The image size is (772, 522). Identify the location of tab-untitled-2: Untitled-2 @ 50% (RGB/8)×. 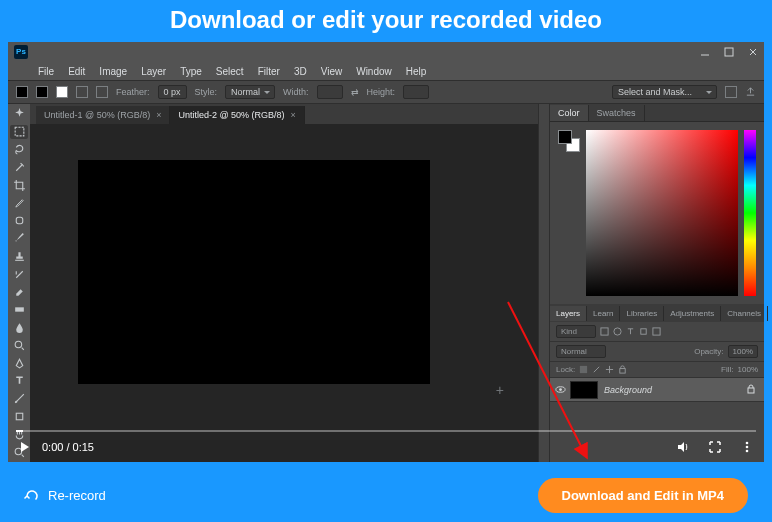
(237, 115).